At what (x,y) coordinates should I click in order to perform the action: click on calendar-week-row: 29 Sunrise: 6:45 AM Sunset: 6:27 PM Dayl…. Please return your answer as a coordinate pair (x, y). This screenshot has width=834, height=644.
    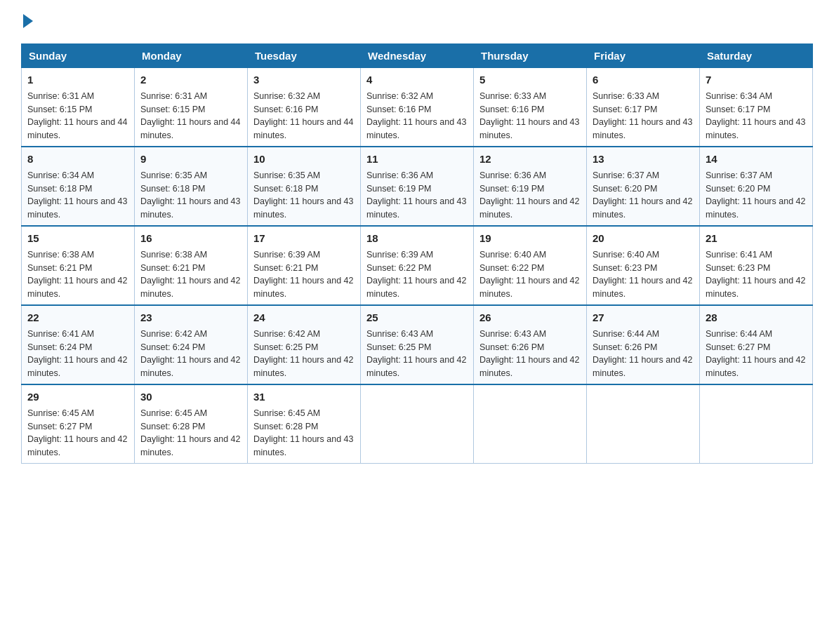
    Looking at the image, I should click on (417, 424).